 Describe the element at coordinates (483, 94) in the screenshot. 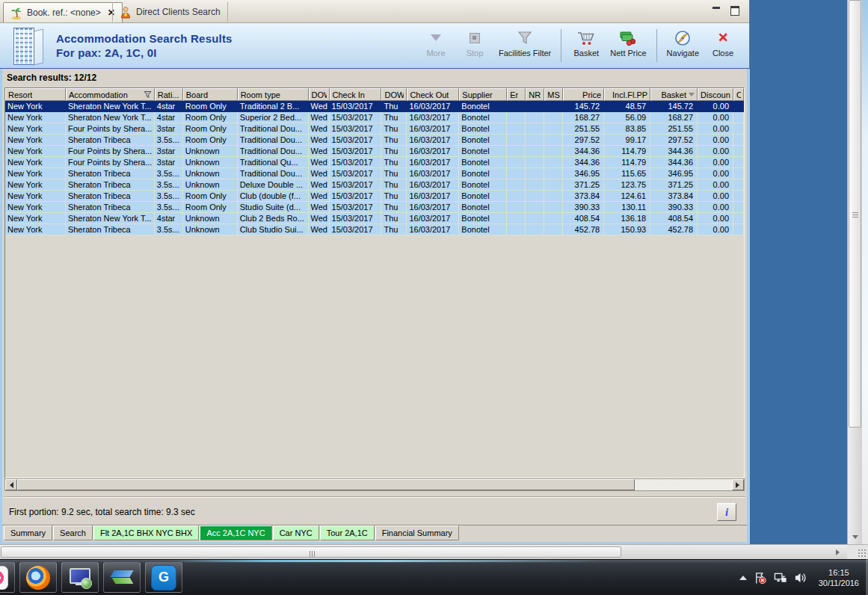

I see `column-header-supplier: Supplier` at that location.